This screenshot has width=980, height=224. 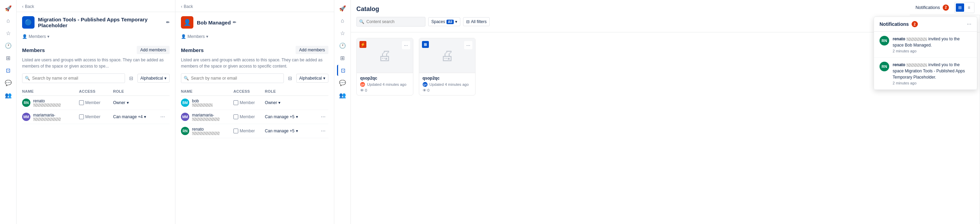 What do you see at coordinates (74, 78) in the screenshot?
I see `panel1-search-wrap: 🔍` at bounding box center [74, 78].